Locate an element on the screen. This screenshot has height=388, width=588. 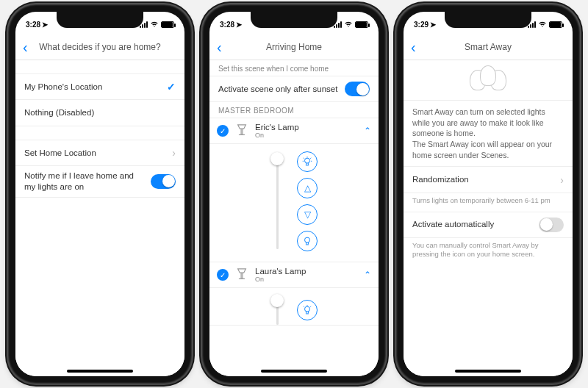
lamp-row-eric: ✓ Eric's Lamp On ⌃ is located at coordinates (294, 131).